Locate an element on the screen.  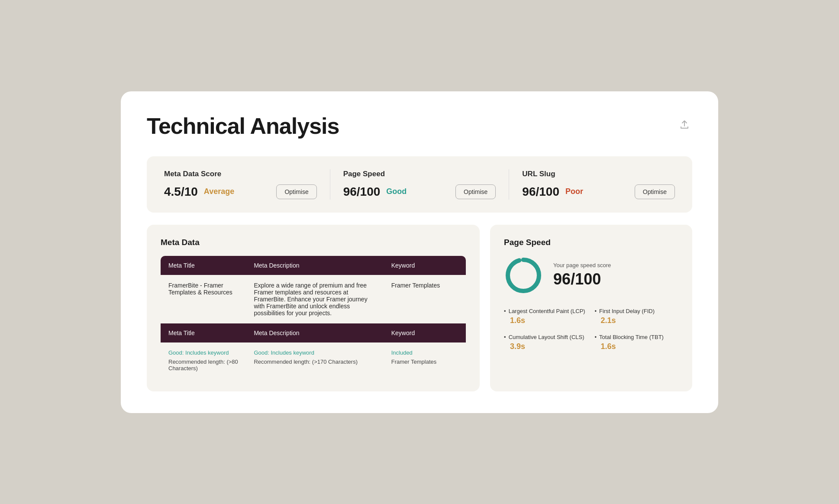
meta-title-status-text: Good: Includes keyword is located at coordinates (203, 352).